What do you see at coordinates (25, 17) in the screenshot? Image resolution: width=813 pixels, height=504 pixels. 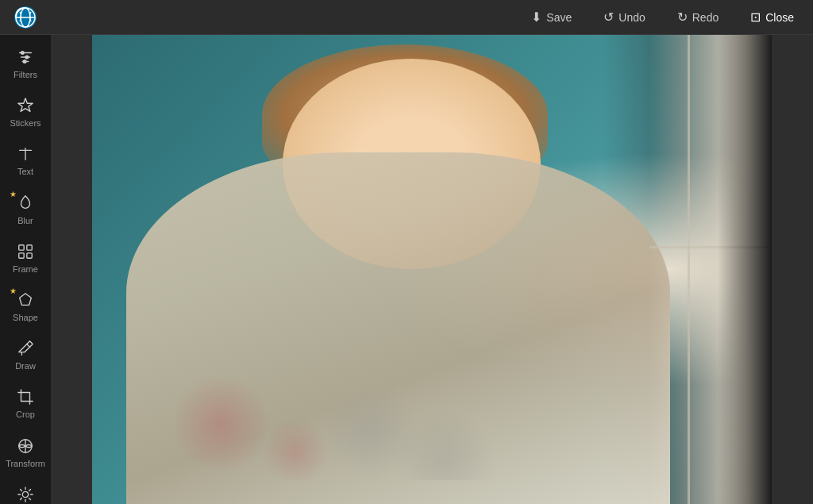 I see `wordpress-logo` at bounding box center [25, 17].